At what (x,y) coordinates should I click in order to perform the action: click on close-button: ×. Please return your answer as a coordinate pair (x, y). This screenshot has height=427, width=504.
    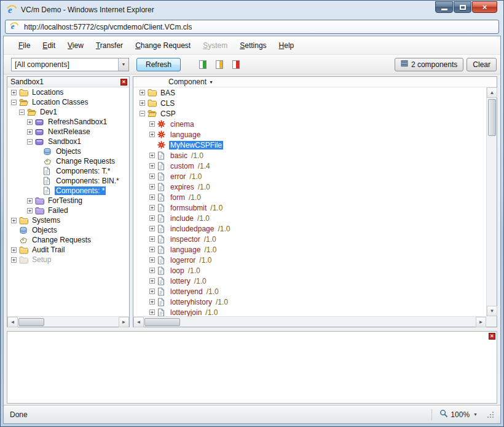
    Looking at the image, I should click on (484, 7).